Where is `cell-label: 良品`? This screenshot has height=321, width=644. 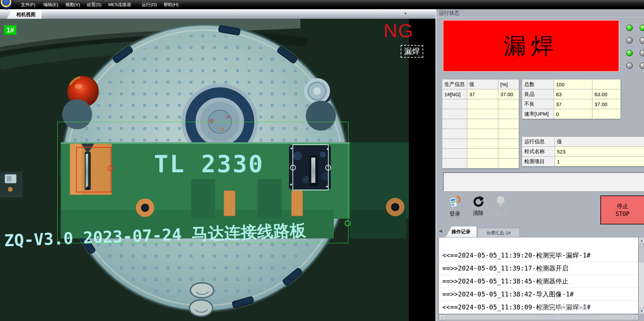 cell-label: 良品 is located at coordinates (538, 94).